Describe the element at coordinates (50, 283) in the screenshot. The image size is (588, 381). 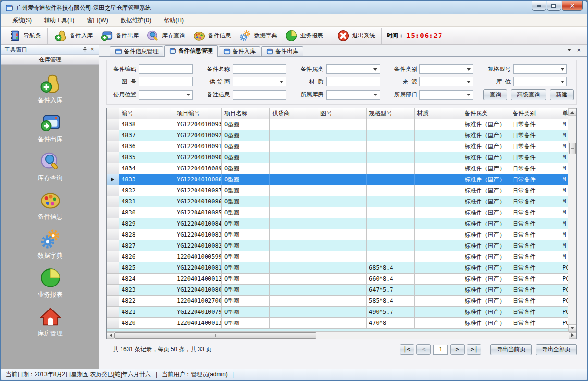
I see `sidebar-item: 业务报表` at that location.